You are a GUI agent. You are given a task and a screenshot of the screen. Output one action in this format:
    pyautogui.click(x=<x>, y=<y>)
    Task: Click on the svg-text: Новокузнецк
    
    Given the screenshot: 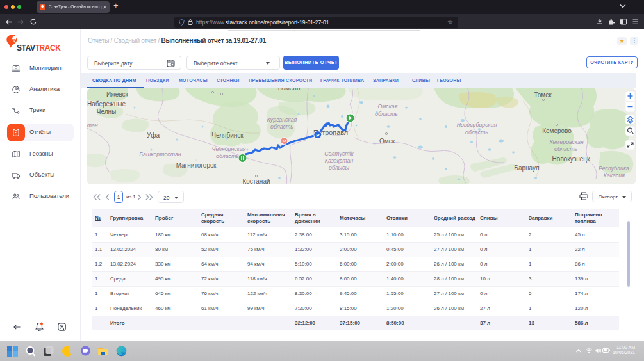 What is the action you would take?
    pyautogui.click(x=572, y=159)
    